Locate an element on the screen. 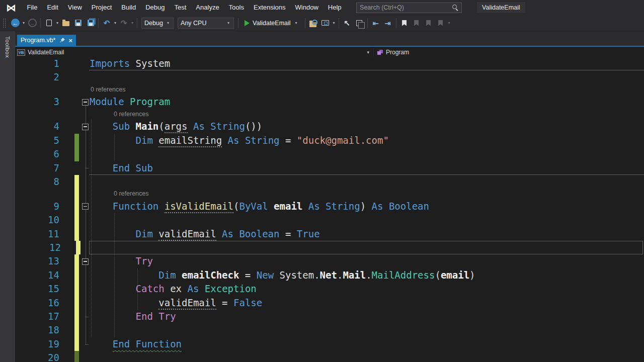  code-line-20: 20 is located at coordinates (330, 356).